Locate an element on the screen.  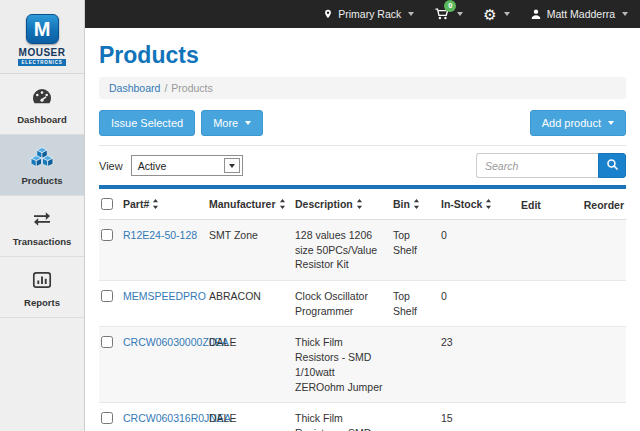
sidebar-item-dashboard: Dashboard is located at coordinates (42, 104).